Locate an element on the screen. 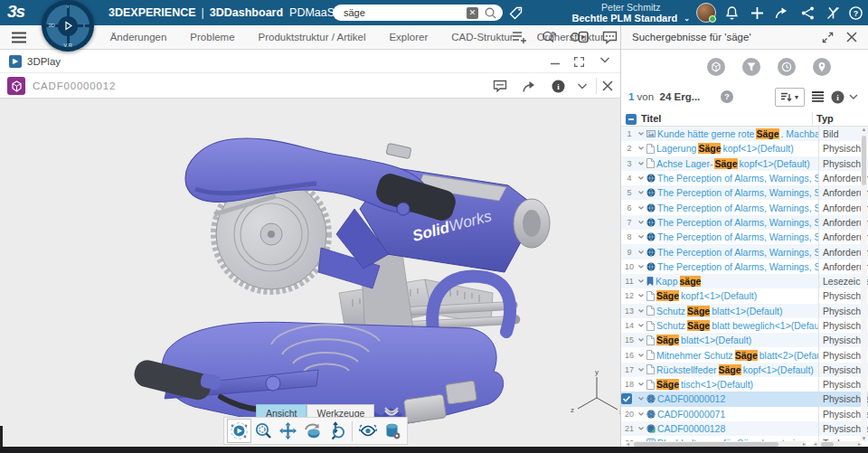 Image resolution: width=868 pixels, height=453 pixels. results-collapse-icon is located at coordinates (854, 98).